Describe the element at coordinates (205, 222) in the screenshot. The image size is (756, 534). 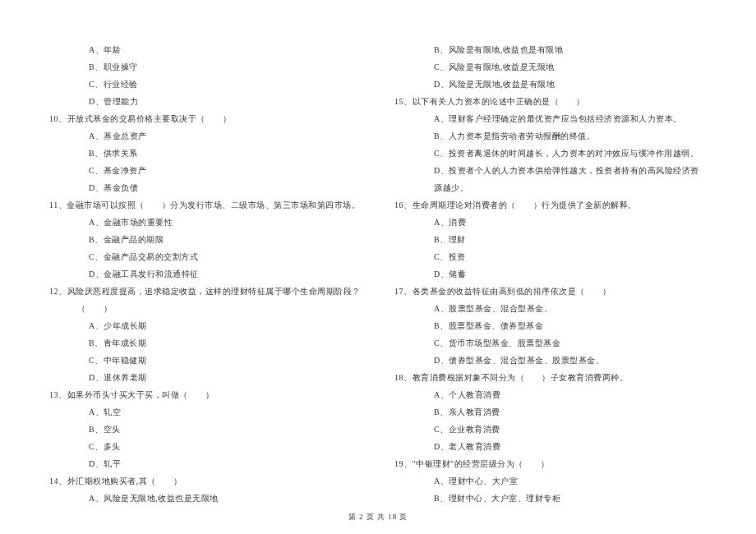
I see `option-text: A、金融市场的重要性` at that location.